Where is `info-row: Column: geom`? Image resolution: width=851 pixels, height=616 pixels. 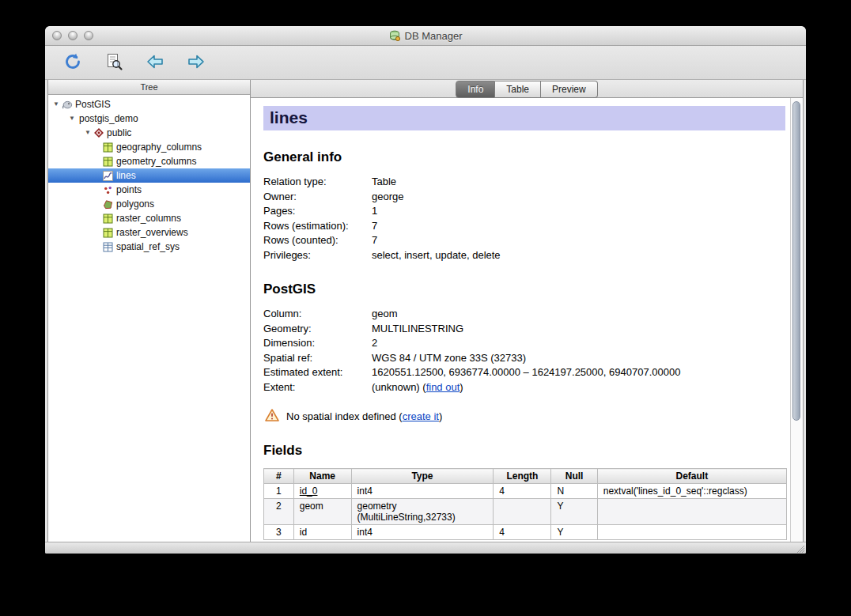 info-row: Column: geom is located at coordinates (525, 315).